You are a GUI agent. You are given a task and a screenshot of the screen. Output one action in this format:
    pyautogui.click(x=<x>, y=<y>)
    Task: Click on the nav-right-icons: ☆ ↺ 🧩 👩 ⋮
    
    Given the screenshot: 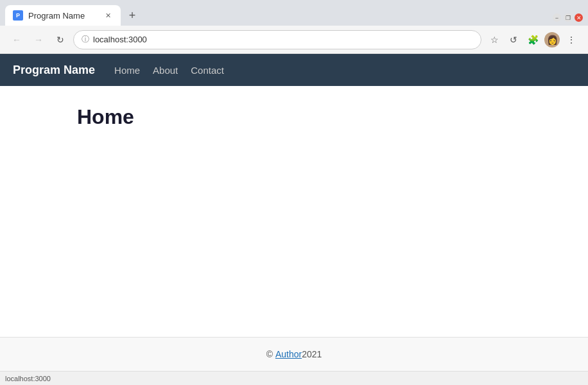 What is the action you would take?
    pyautogui.click(x=533, y=40)
    